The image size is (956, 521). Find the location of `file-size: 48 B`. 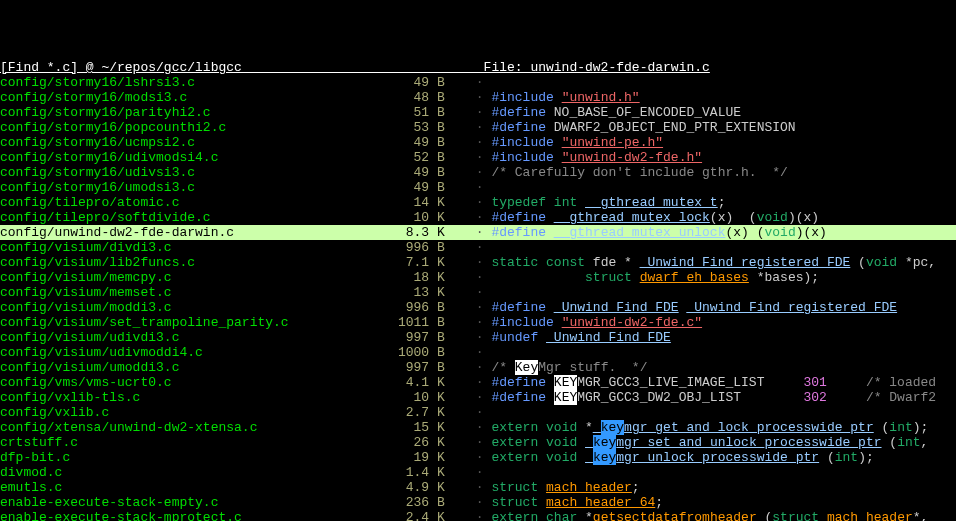

file-size: 48 B is located at coordinates (418, 98).